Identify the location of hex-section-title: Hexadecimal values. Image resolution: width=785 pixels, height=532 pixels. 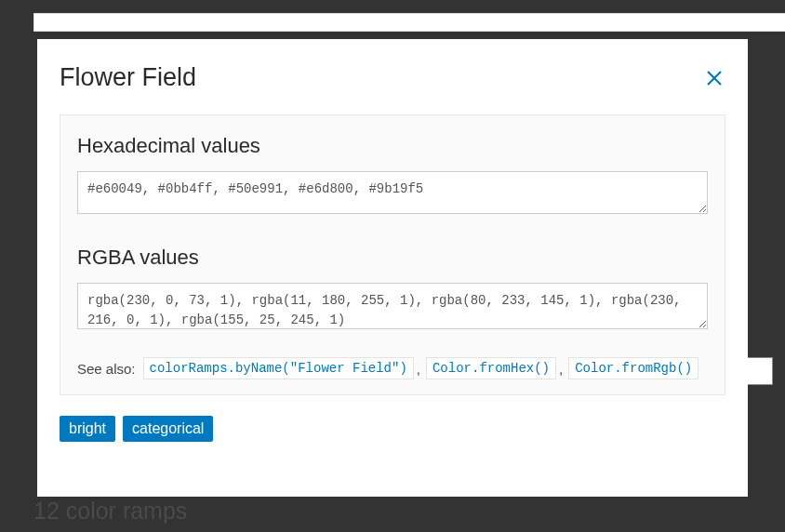
(392, 146).